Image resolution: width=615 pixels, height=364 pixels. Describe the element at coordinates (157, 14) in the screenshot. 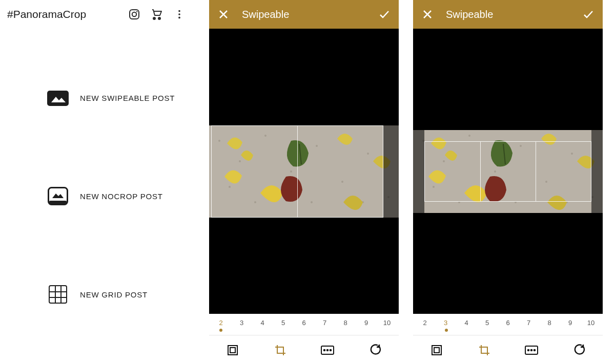

I see `cart-icon` at that location.